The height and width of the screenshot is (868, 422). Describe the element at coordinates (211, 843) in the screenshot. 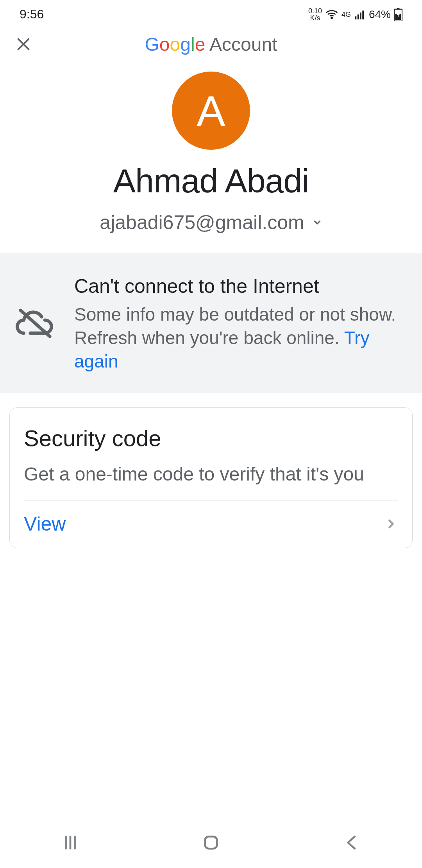

I see `home-button` at that location.